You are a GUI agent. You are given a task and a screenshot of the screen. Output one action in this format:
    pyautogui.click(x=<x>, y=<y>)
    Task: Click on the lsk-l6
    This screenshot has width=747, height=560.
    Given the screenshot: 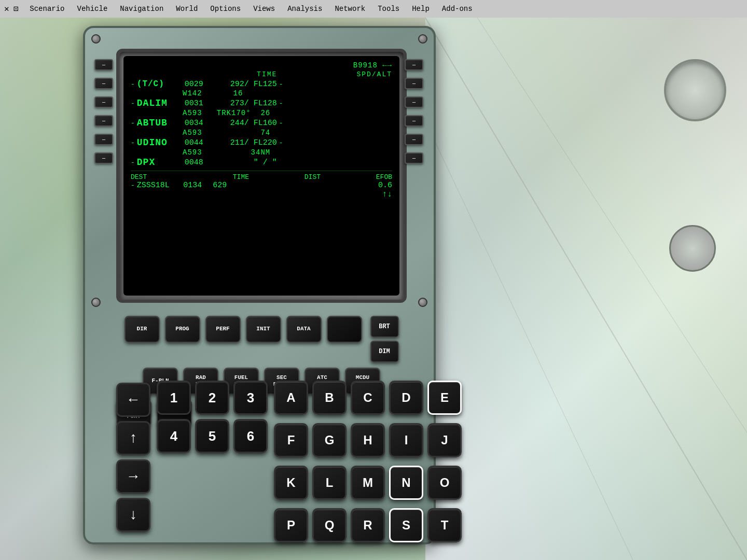 What is the action you would take?
    pyautogui.click(x=104, y=158)
    